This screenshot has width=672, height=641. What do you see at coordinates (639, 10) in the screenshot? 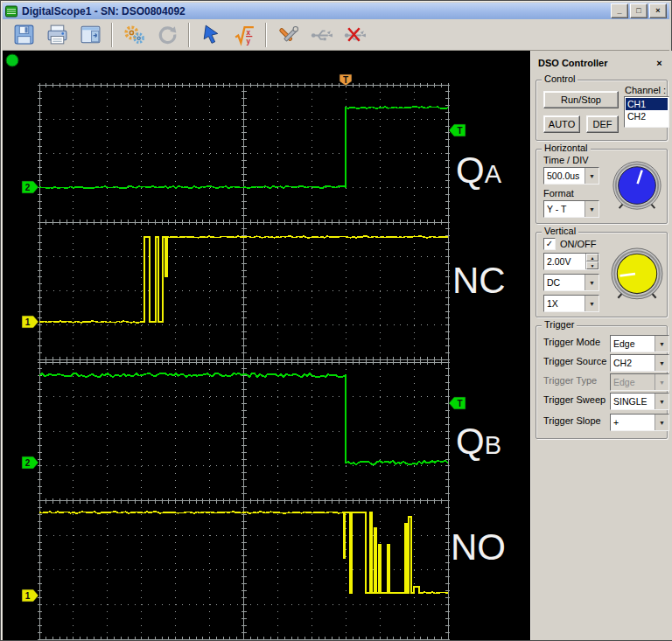
I see `maximize-button: □` at bounding box center [639, 10].